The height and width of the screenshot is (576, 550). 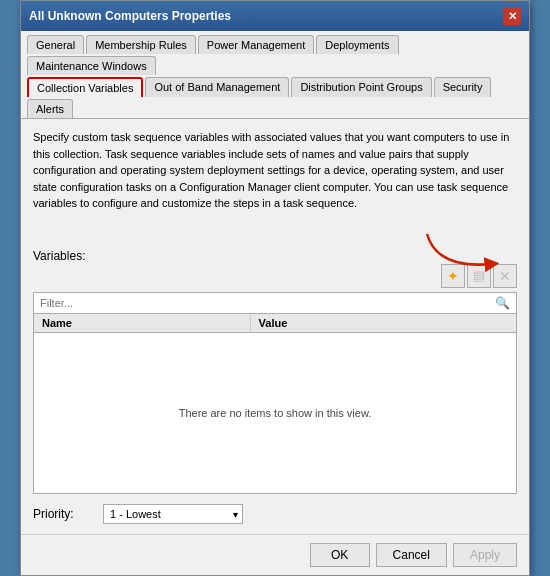 What do you see at coordinates (130, 16) in the screenshot?
I see `dialog-title: All Unknown Computers Properties` at bounding box center [130, 16].